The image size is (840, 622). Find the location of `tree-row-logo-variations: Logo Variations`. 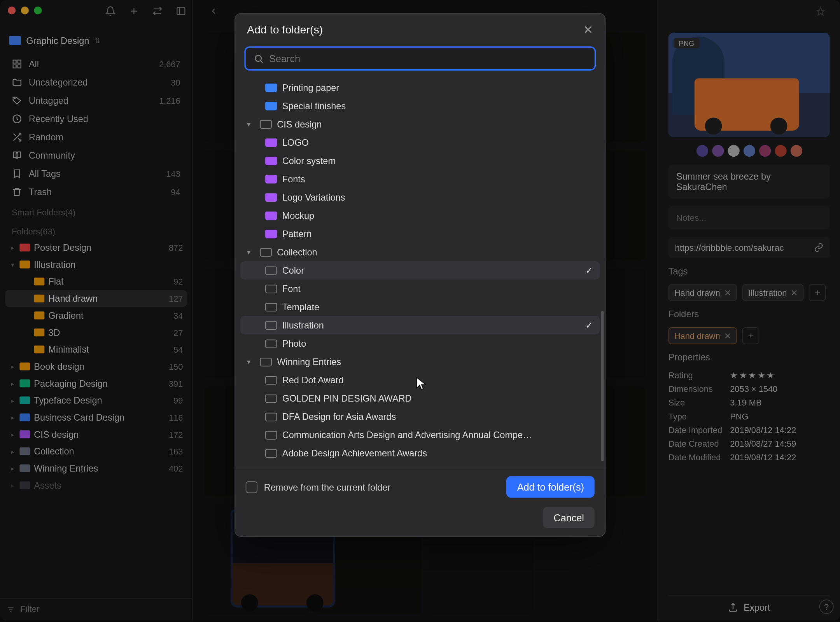

tree-row-logo-variations: Logo Variations is located at coordinates (420, 197).